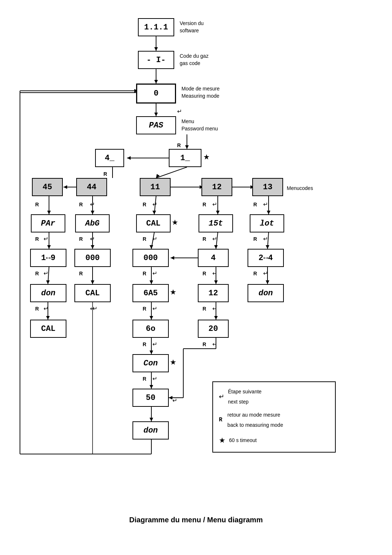  Describe the element at coordinates (173, 292) in the screenshot. I see `star-6a5: ★` at that location.